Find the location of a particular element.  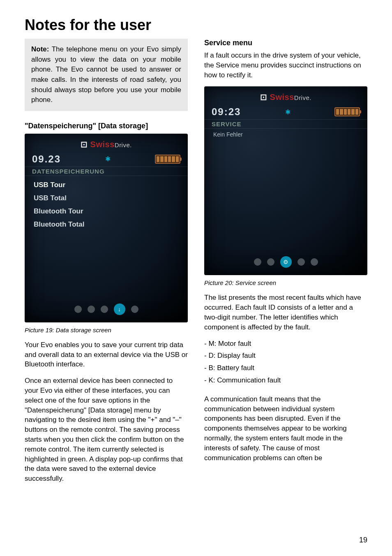

menu-item-bt-tour: Bluetooth Tour is located at coordinates (106, 211).